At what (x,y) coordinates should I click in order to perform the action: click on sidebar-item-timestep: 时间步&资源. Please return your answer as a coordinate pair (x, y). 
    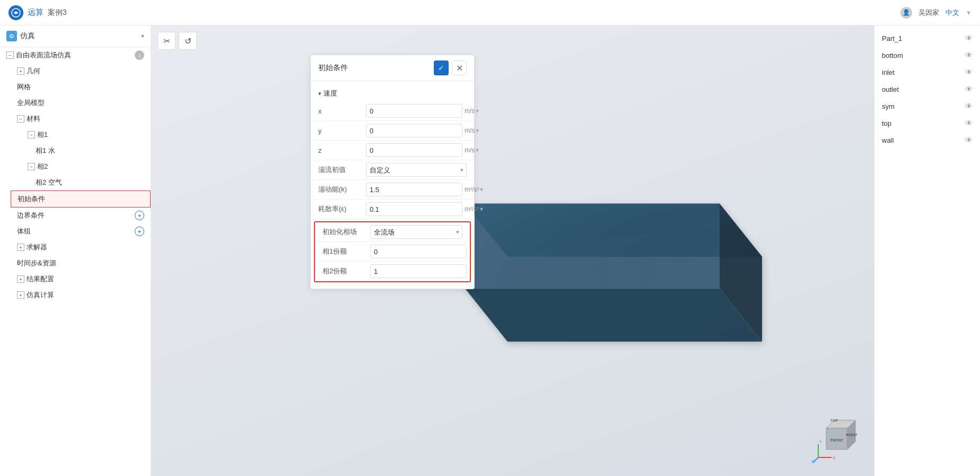
    Looking at the image, I should click on (81, 263).